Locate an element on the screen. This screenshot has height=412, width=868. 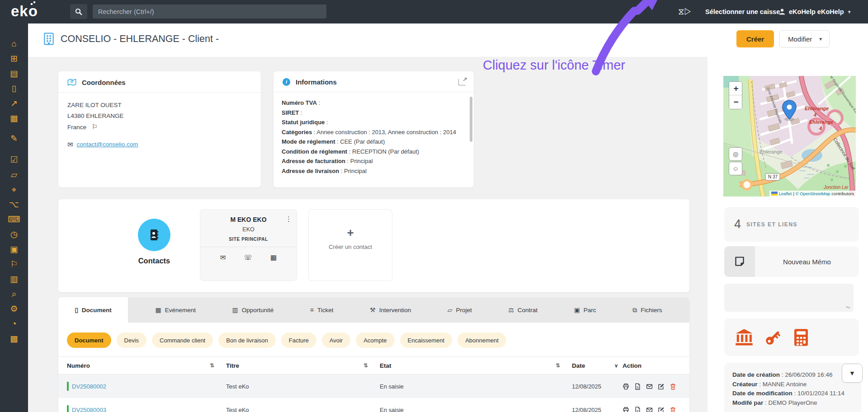
sidebar-item-checklist-icon: ☑ is located at coordinates (14, 161).